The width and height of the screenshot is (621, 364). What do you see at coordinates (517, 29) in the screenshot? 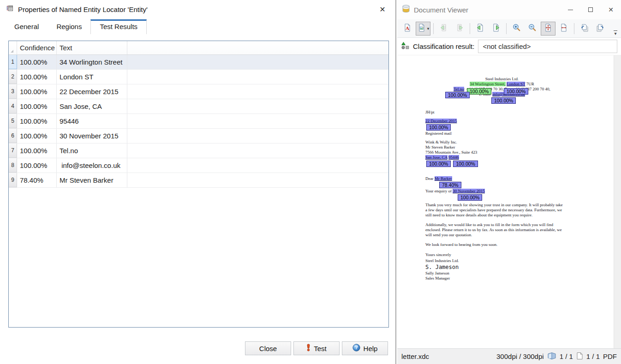
I see `zoom-in-button` at bounding box center [517, 29].